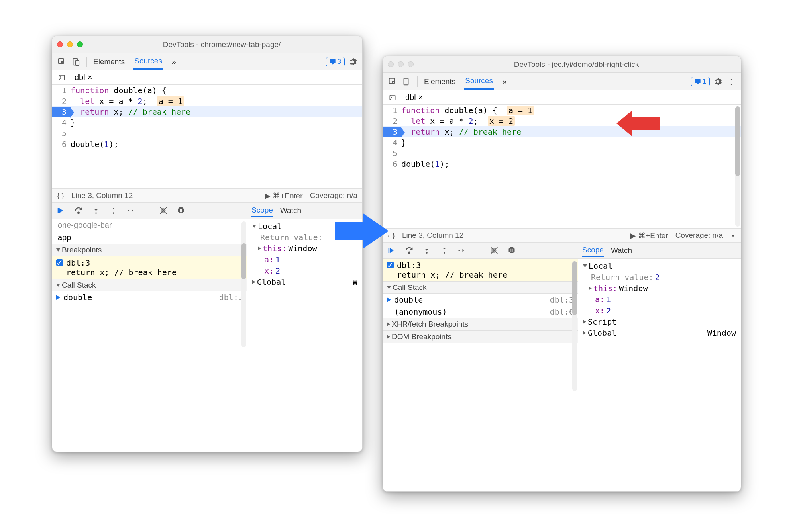 This screenshot has width=797, height=532. I want to click on file-tab-bar: dbl×, so click(562, 98).